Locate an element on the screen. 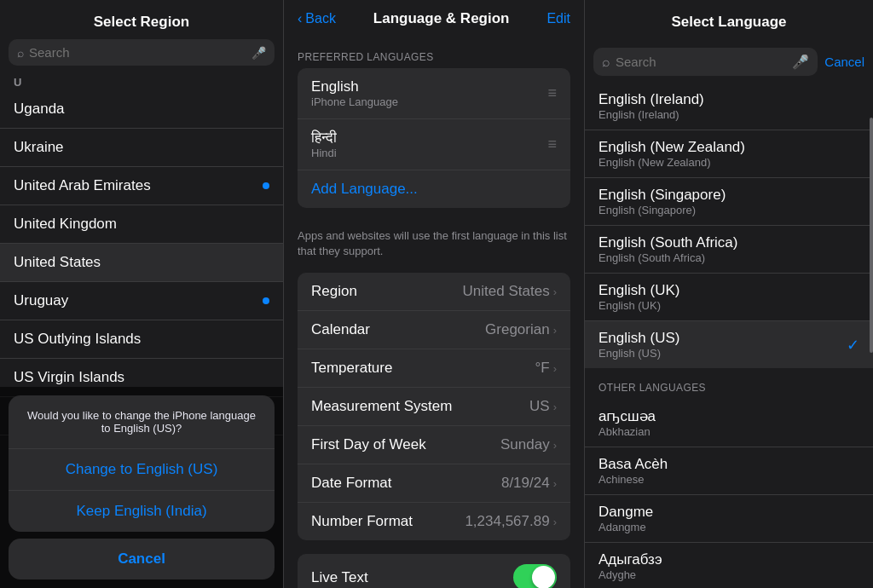 This screenshot has width=873, height=588. lang-item-singapore: English (Singapore) English (Singapore) is located at coordinates (729, 202).